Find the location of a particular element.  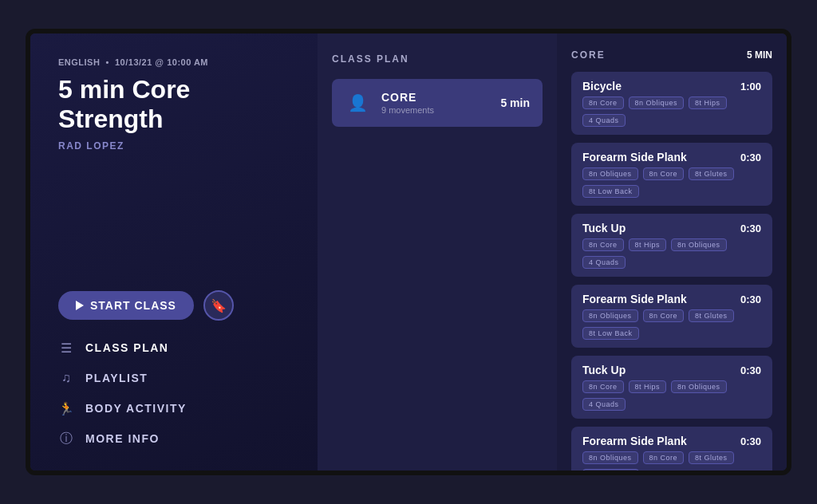

nav-item-more-info: ⓘ MORE INFO is located at coordinates (174, 439).